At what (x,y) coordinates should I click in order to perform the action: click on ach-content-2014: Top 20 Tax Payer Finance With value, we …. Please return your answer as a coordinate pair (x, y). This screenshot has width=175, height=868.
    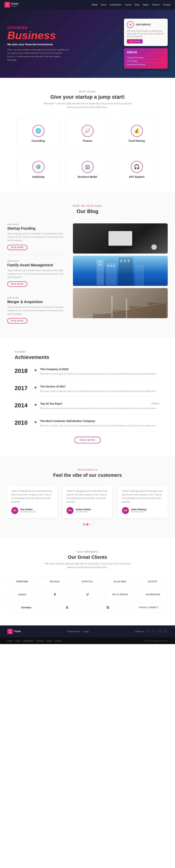
    Looking at the image, I should click on (100, 406).